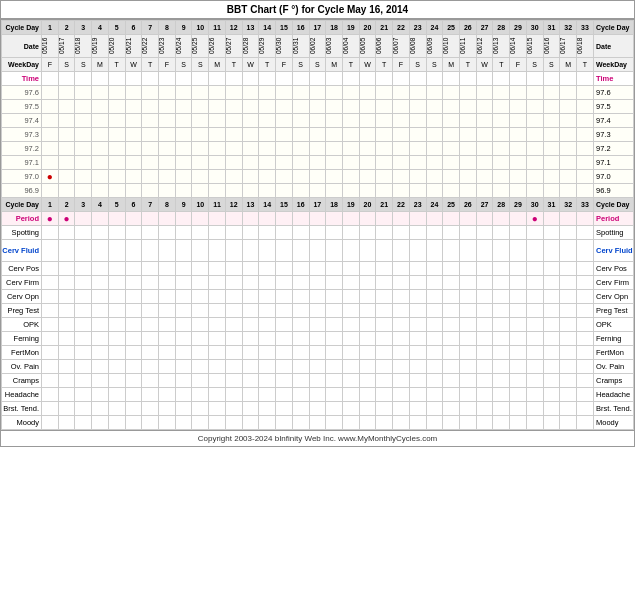 The image size is (635, 612). Describe the element at coordinates (318, 149) in the screenshot. I see `temp-972-row: 97.2 97.2` at that location.